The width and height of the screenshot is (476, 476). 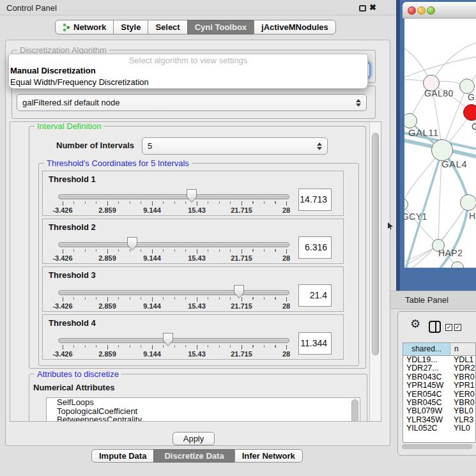 What do you see at coordinates (450, 253) in the screenshot?
I see `node-label-hap2: HAP2` at bounding box center [450, 253].